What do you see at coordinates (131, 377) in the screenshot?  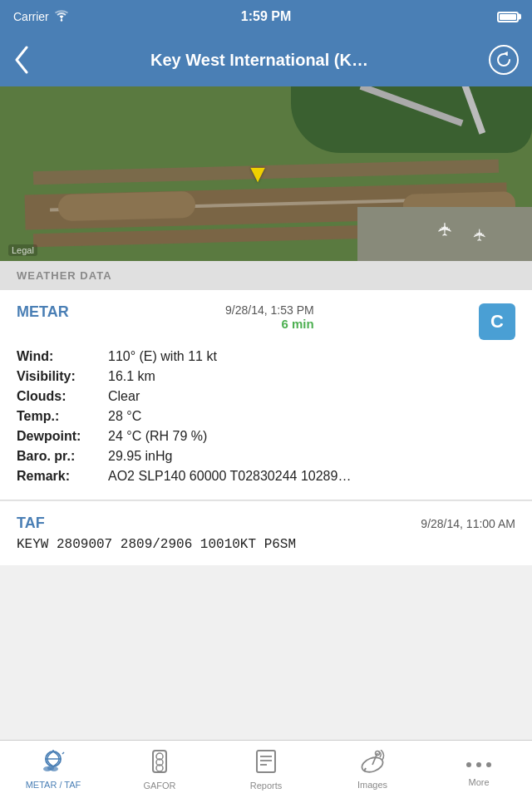 I see `data-value: 16.1 km` at bounding box center [131, 377].